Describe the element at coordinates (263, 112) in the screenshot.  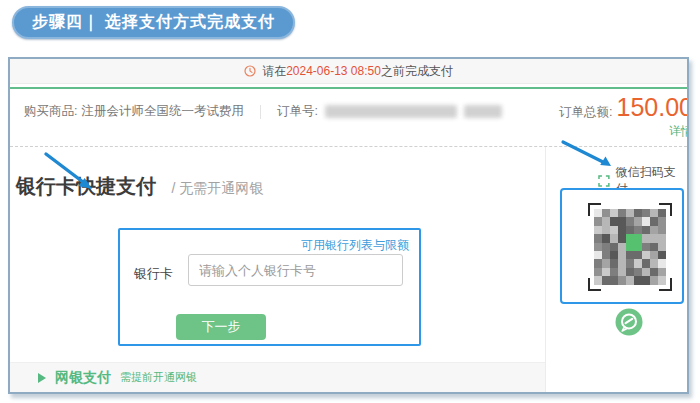
I see `order-summary: 购买商品: 注册会计师全国统一考试费用 订单号:` at that location.